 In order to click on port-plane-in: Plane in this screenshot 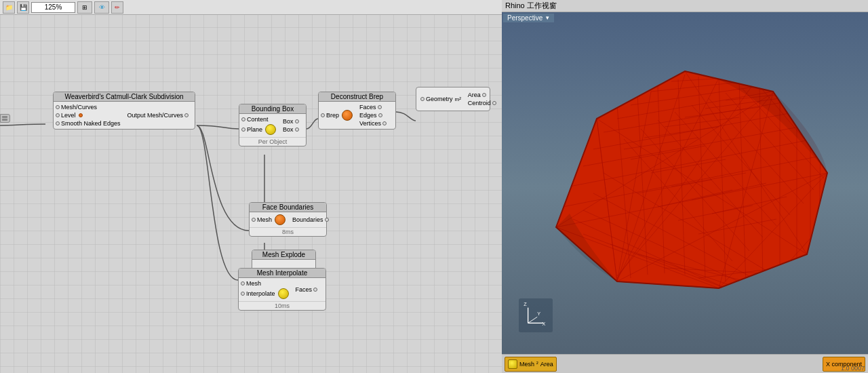, I will do `click(259, 130)`.